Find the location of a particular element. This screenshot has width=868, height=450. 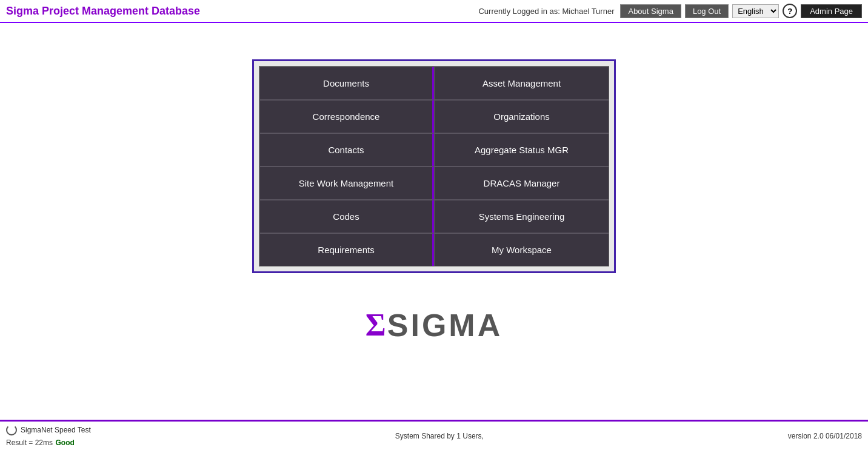

version-label: version is located at coordinates (800, 436).